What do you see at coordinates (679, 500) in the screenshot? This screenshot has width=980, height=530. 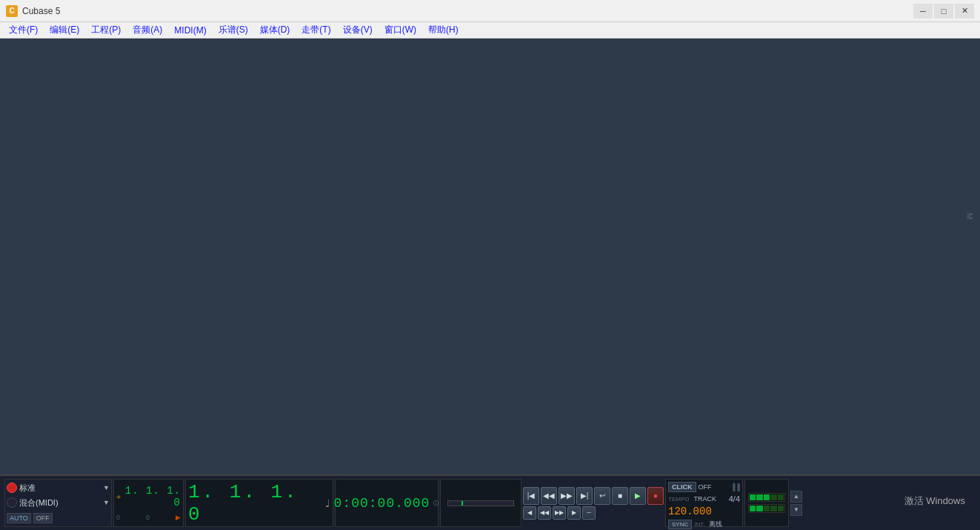 I see `tempo-label: TEMPO` at bounding box center [679, 500].